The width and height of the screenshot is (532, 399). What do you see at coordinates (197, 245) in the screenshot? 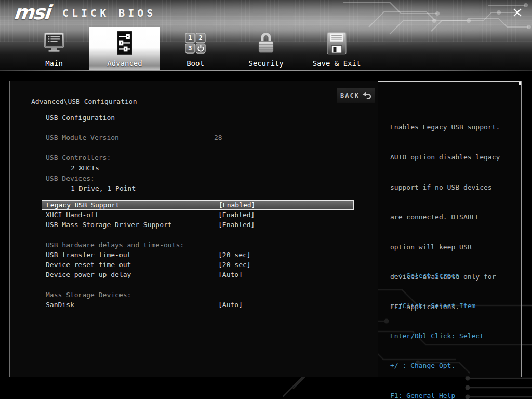
I see `group-heading-usb-hardware-delays: USB hardware delays and time-outs:` at bounding box center [197, 245].